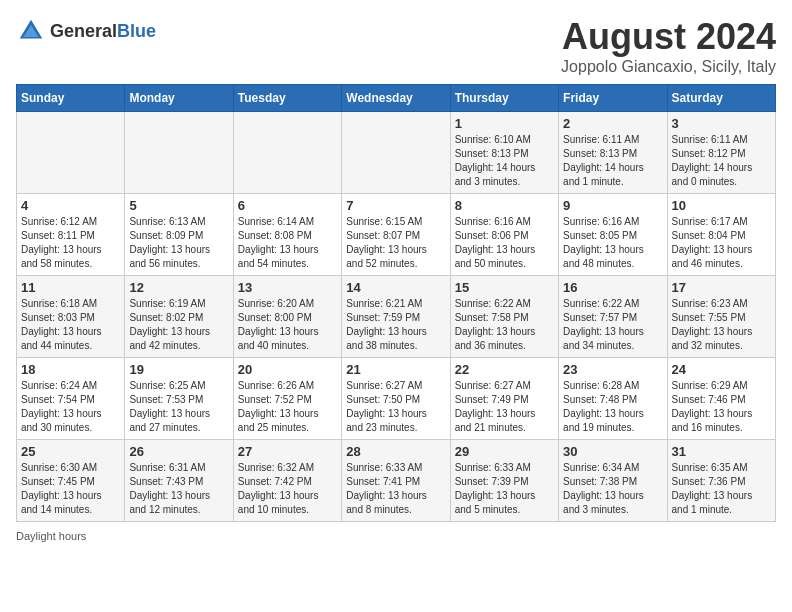  Describe the element at coordinates (722, 124) in the screenshot. I see `day-number: 3` at that location.